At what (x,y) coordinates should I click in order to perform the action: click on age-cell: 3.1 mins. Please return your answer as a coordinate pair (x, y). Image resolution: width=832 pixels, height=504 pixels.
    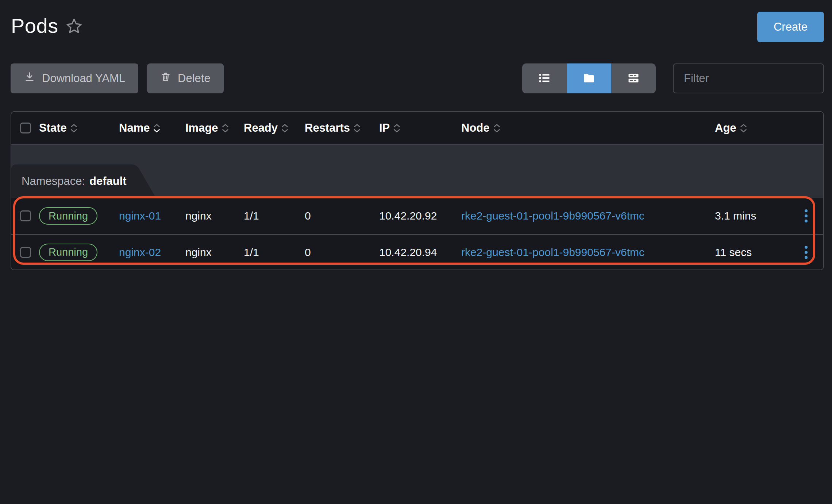
    Looking at the image, I should click on (752, 216).